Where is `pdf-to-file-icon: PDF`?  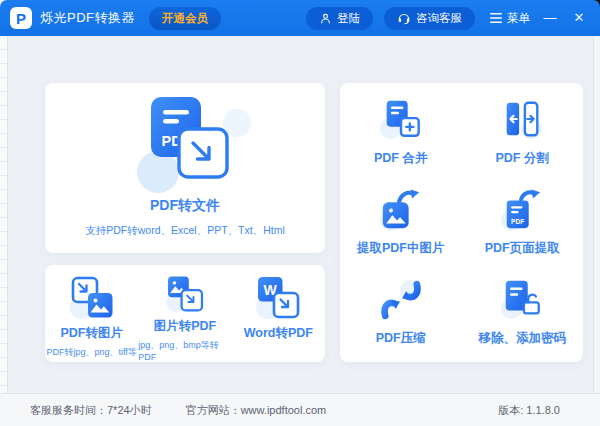
pdf-to-file-icon: PDF is located at coordinates (185, 139).